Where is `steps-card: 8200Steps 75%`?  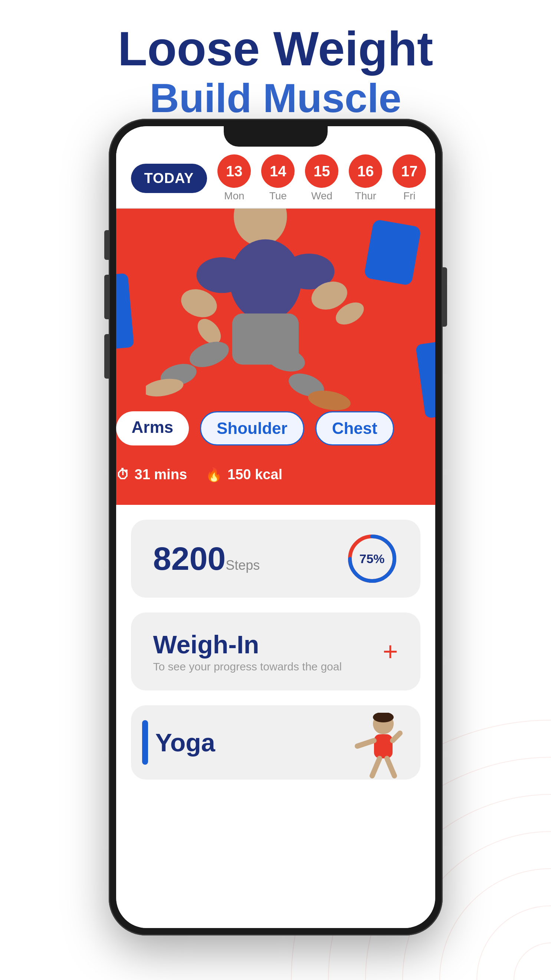
steps-card: 8200Steps 75% is located at coordinates (276, 558).